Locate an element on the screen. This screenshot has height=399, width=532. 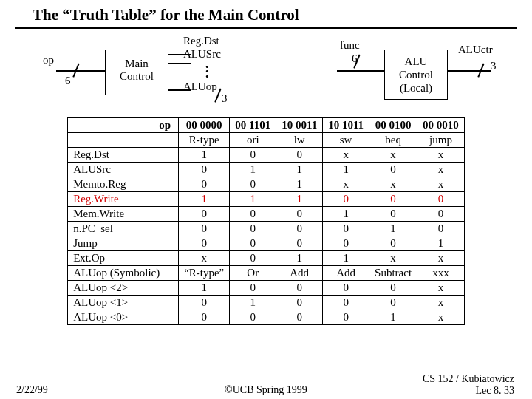
footer-source-line2: Lec 8. 33 is located at coordinates (495, 390).